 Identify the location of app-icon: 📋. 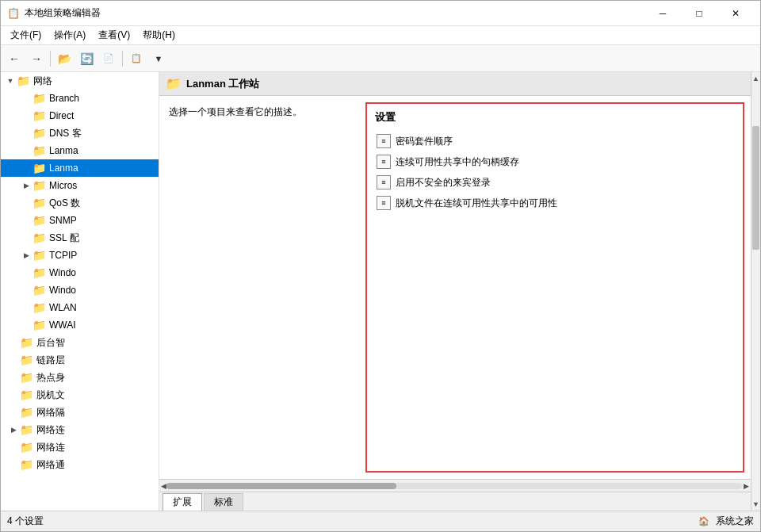
(13, 13).